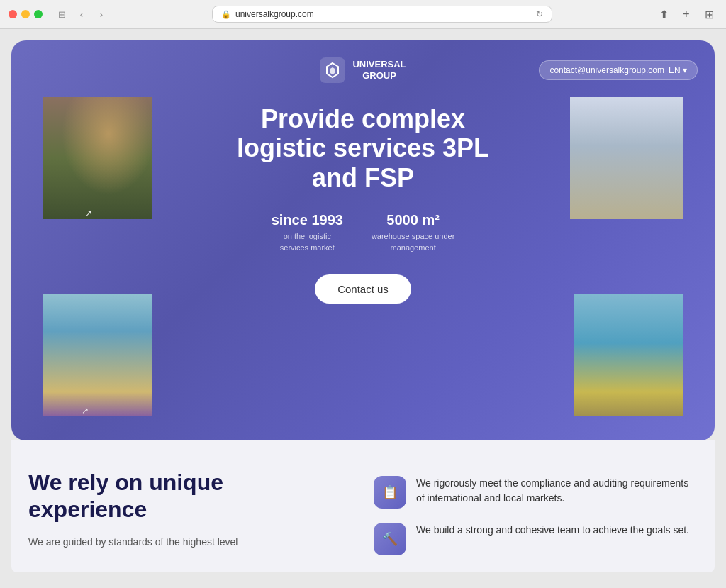 The width and height of the screenshot is (726, 588). What do you see at coordinates (540, 14) in the screenshot?
I see `refresh-icon: ↻` at bounding box center [540, 14].